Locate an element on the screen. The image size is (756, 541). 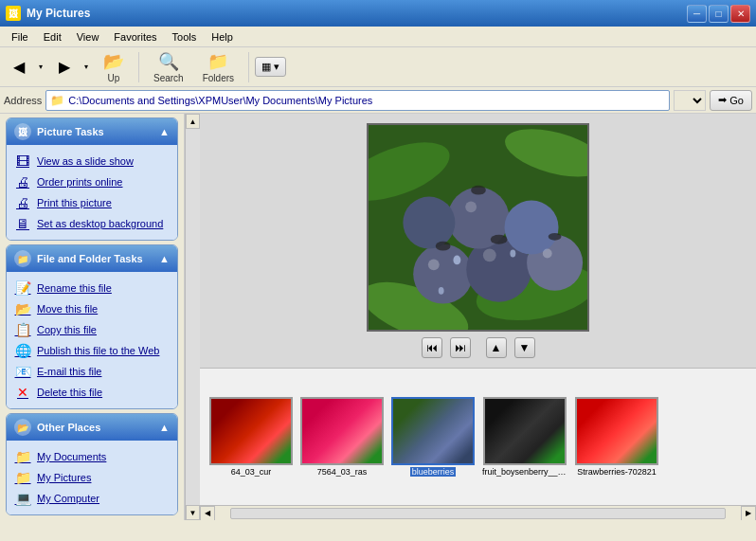
go-arrow-icon: ➡ is located at coordinates (722, 100).